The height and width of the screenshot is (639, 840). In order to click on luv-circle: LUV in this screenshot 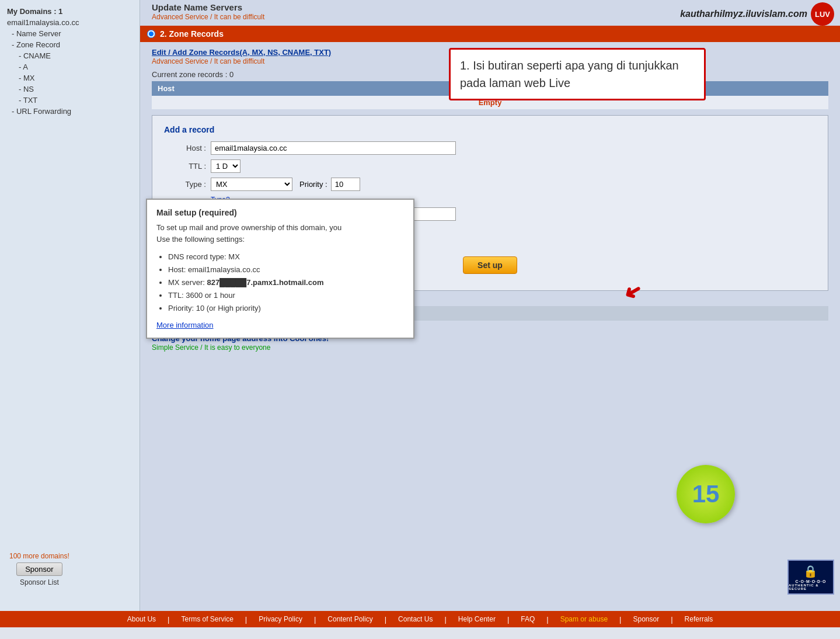, I will do `click(822, 14)`.